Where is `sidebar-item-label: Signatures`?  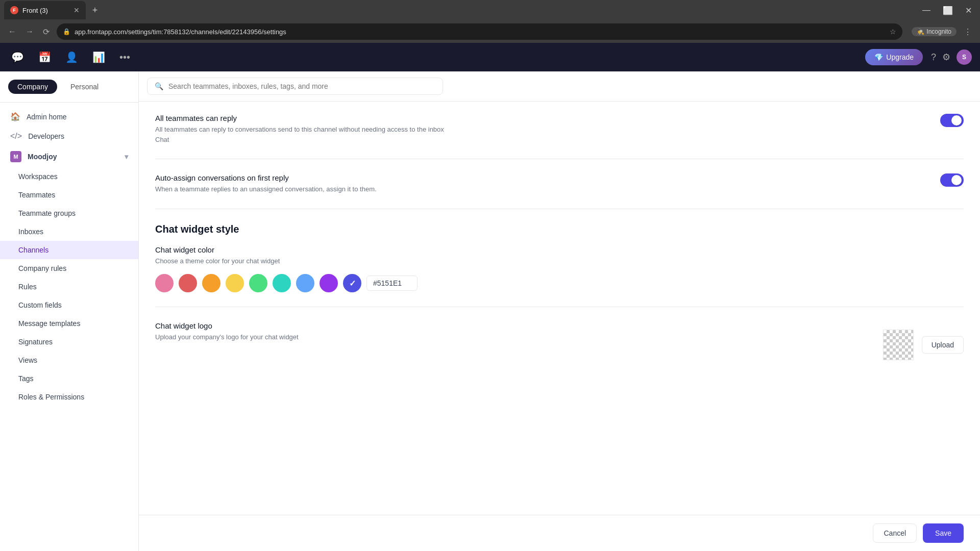
sidebar-item-label: Signatures is located at coordinates (36, 342).